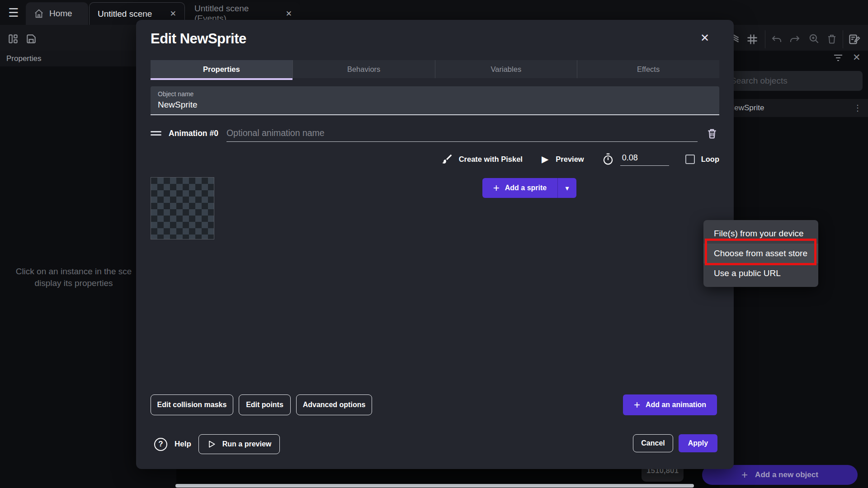 This screenshot has height=488, width=868. I want to click on chevron-down-icon: ▾, so click(567, 188).